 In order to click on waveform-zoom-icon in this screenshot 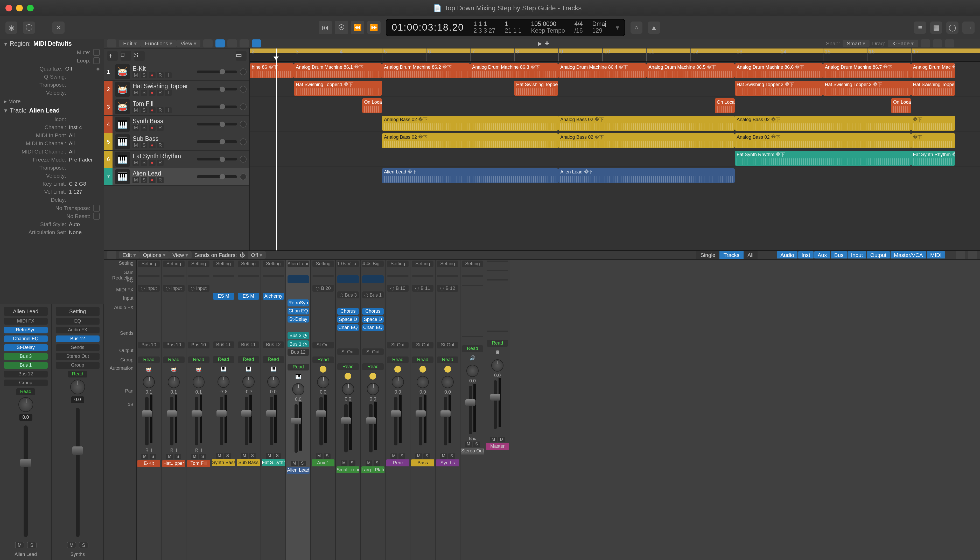, I will do `click(938, 43)`.